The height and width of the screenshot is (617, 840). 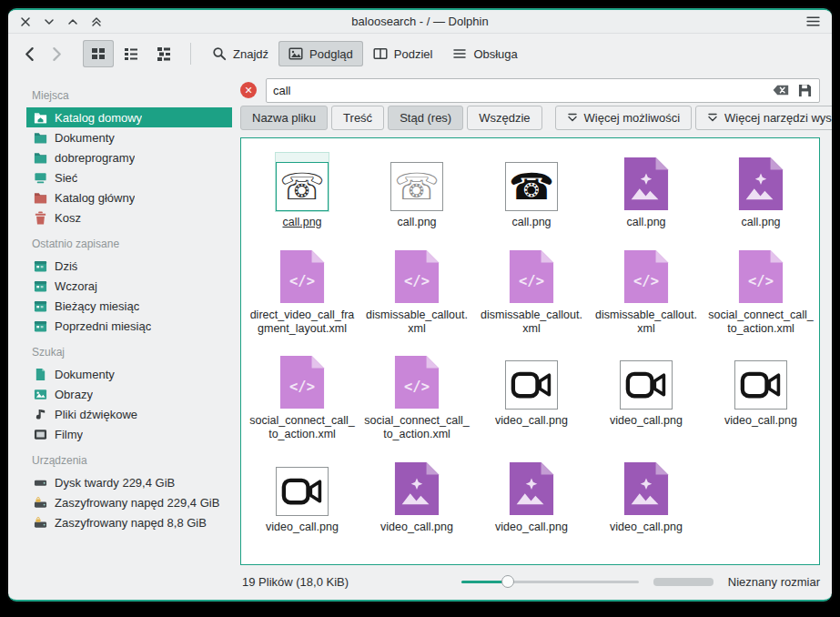 I want to click on window-title: baloosearch - / — Dolphin, so click(x=420, y=22).